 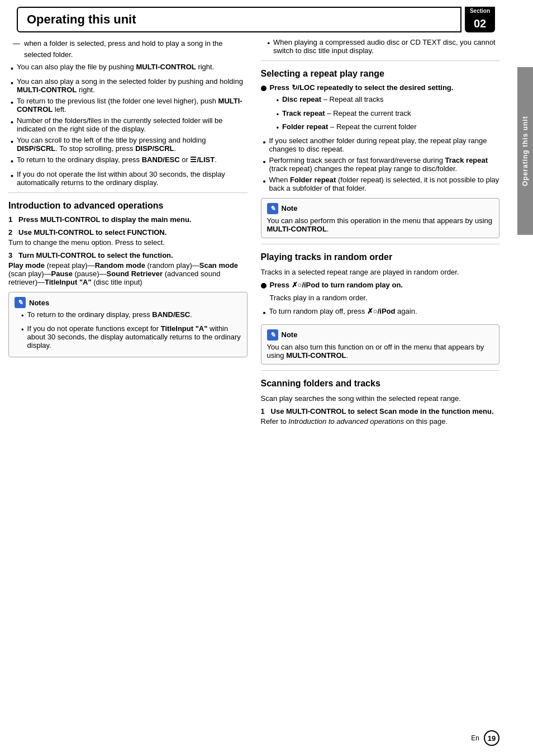 I want to click on random-section-heading: Playing tracks in random order, so click(x=380, y=257).